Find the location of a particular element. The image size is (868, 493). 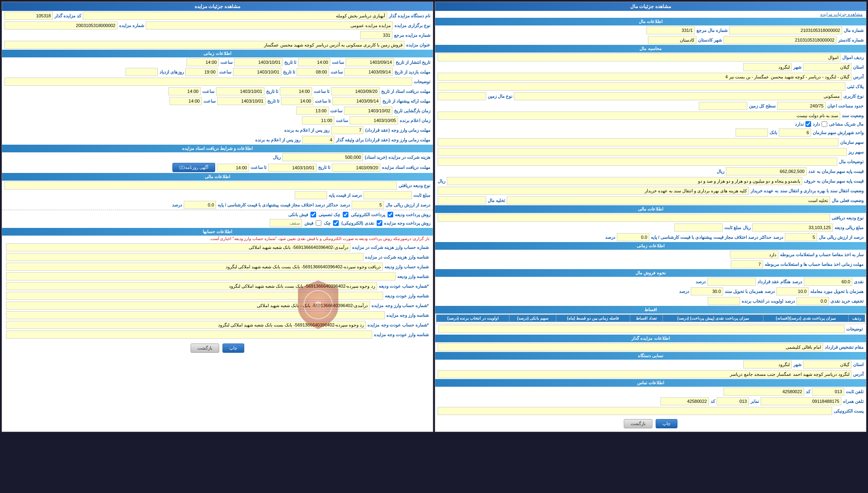

mohlat-arae-ta-input is located at coordinates (241, 101).